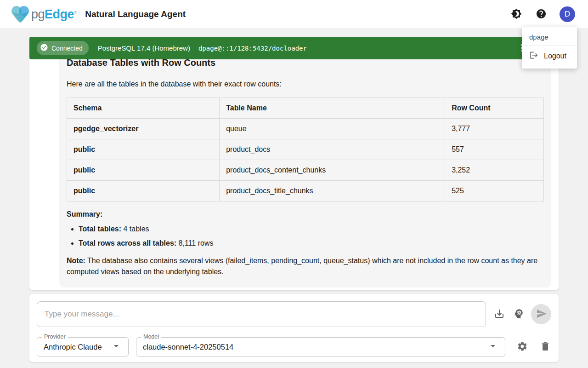 This screenshot has width=588, height=368. What do you see at coordinates (311, 229) in the screenshot?
I see `summary-bullet: Total tables: 4 tables` at bounding box center [311, 229].